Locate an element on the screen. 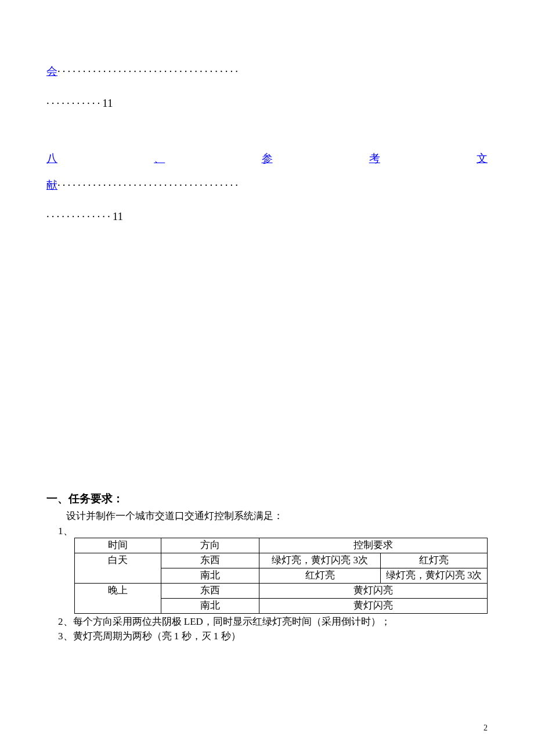 Image resolution: width=534 pixels, height=756 pixels. toc-item-8-line2: 献···································· is located at coordinates (267, 185).